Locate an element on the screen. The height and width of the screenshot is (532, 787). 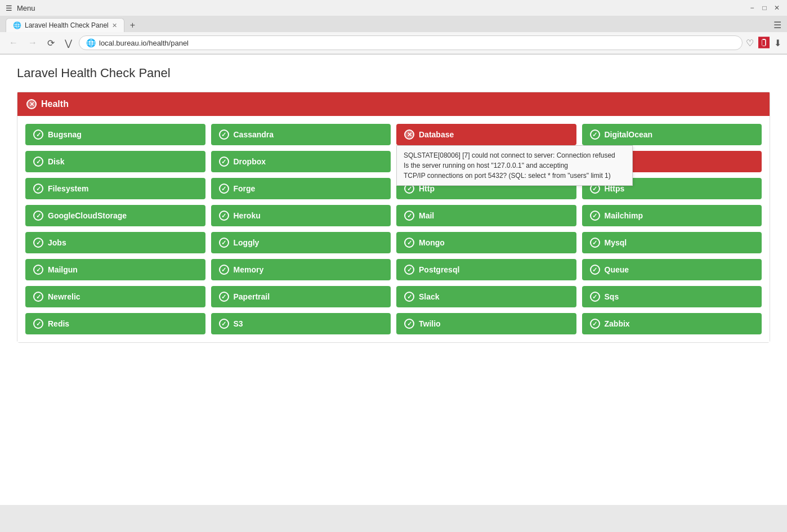
service-name: Database is located at coordinates (436, 135).